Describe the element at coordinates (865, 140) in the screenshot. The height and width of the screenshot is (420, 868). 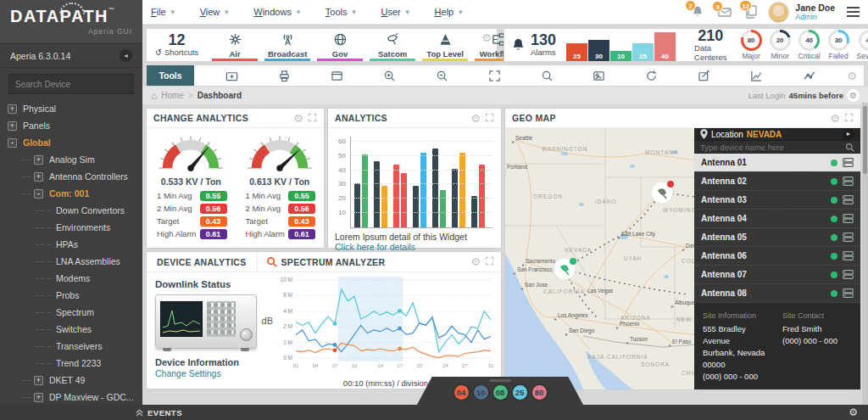
I see `scrollbar-thumb` at that location.